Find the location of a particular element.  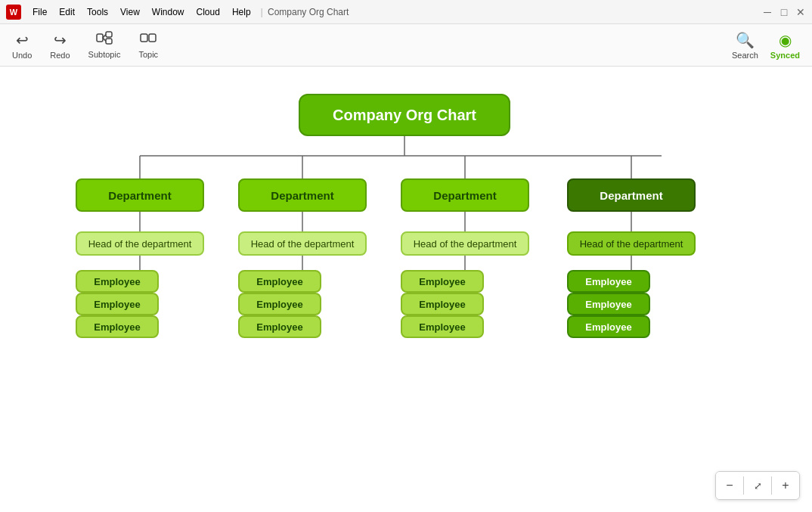

dept-3-head-node: Head of the department is located at coordinates (465, 244).